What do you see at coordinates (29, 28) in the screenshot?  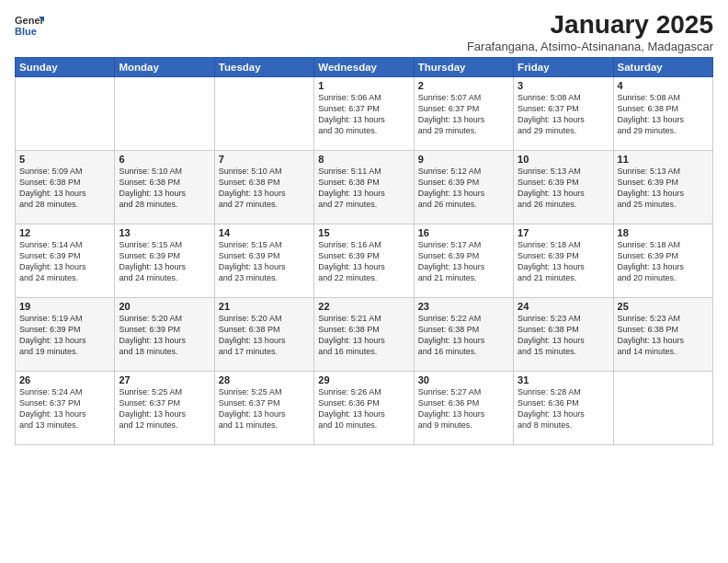 I see `logo: General Blue` at bounding box center [29, 28].